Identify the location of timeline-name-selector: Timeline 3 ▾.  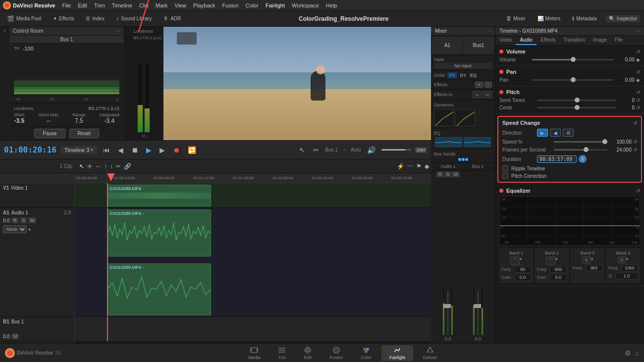
(79, 150).